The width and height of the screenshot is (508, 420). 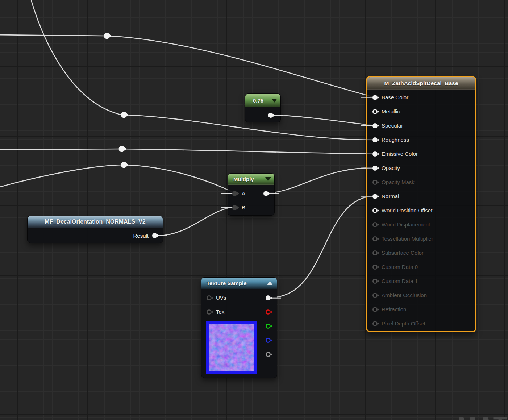 I want to click on pin-emissive-color, so click(x=375, y=154).